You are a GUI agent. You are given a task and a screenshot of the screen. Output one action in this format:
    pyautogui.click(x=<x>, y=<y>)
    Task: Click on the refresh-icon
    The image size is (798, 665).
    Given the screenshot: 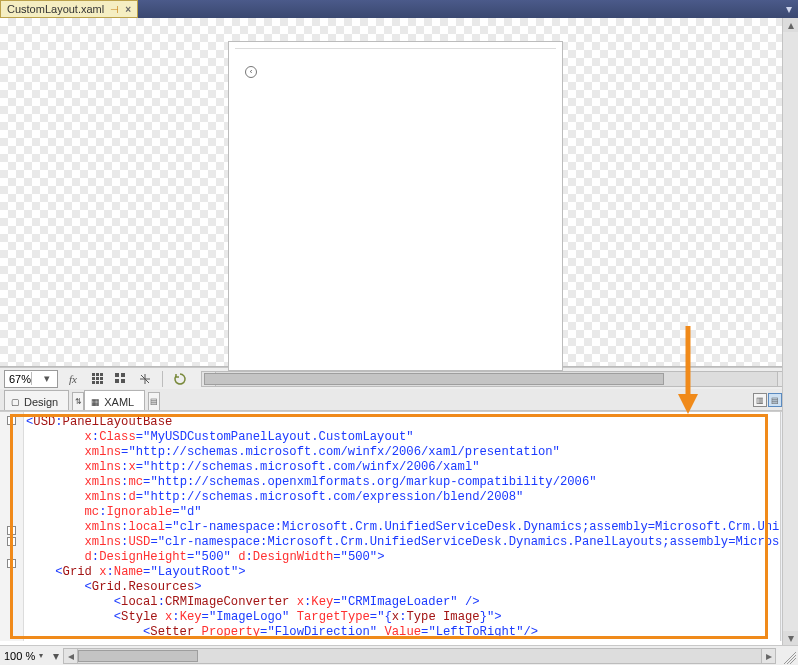 What is the action you would take?
    pyautogui.click(x=180, y=379)
    